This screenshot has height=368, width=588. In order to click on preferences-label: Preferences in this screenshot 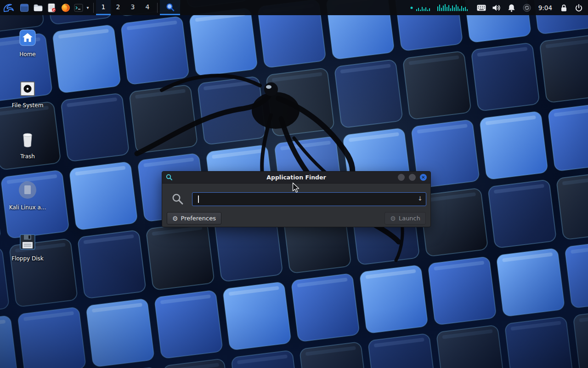, I will do `click(198, 218)`.